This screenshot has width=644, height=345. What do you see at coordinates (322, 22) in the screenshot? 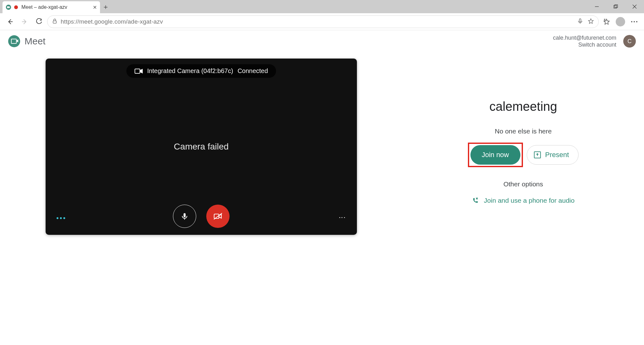
I see `browser-toolbar: https://meet.google.com/ade-xgat-azv` at bounding box center [322, 22].